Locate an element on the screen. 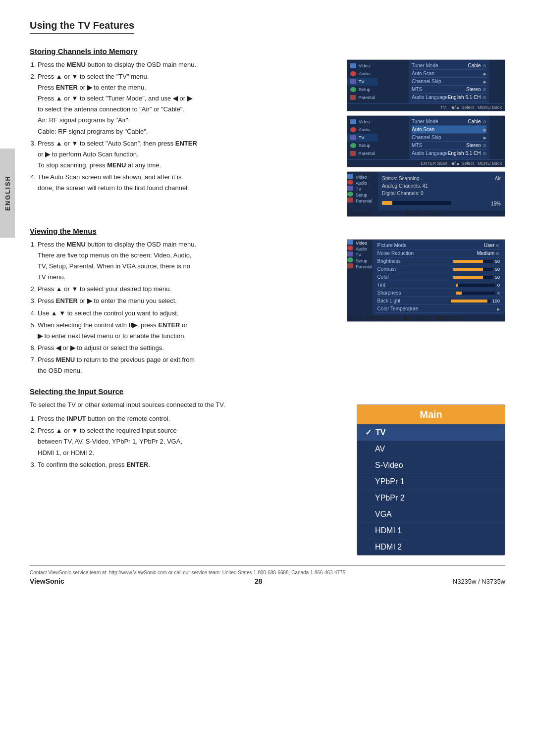 Image resolution: width=535 pixels, height=756 pixels. menu-item-setup-1: Setup is located at coordinates (363, 90).